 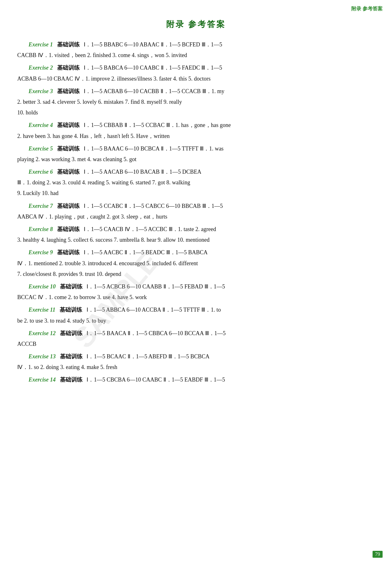 I want to click on exercise-6-label: Exercise 6, so click(x=41, y=172).